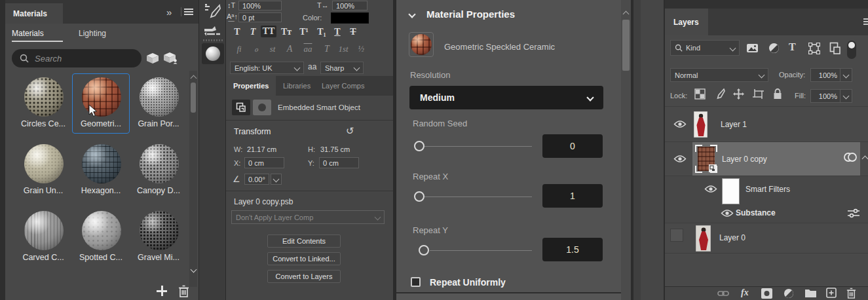 Image resolution: width=868 pixels, height=300 pixels. Describe the element at coordinates (43, 103) in the screenshot. I see `material-item: Circles Ce...` at that location.